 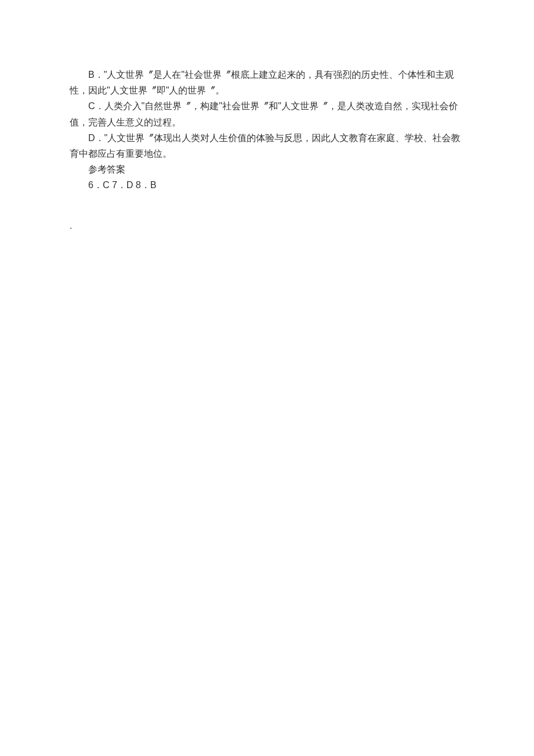 What do you see at coordinates (267, 185) in the screenshot?
I see `answers-line: 6．C 7．D 8．B` at bounding box center [267, 185].